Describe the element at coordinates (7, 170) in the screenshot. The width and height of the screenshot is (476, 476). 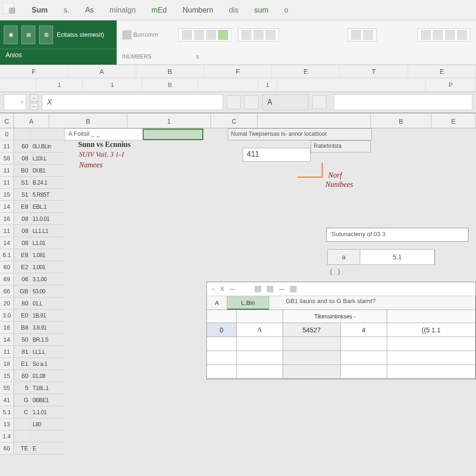
I see `row-num-3: 11` at that location.